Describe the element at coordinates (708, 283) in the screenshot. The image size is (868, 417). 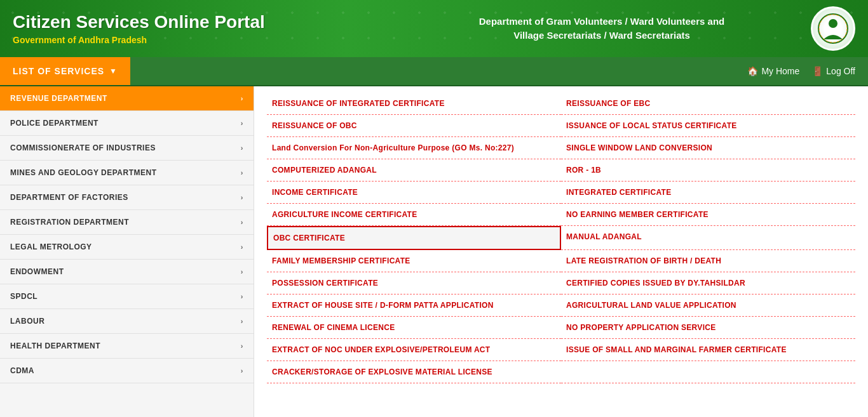
I see `service-item-certified-copies-dy-tahsildar: CERTIFIED COPIES ISSUED BY DY.TAHSILDAR` at that location.